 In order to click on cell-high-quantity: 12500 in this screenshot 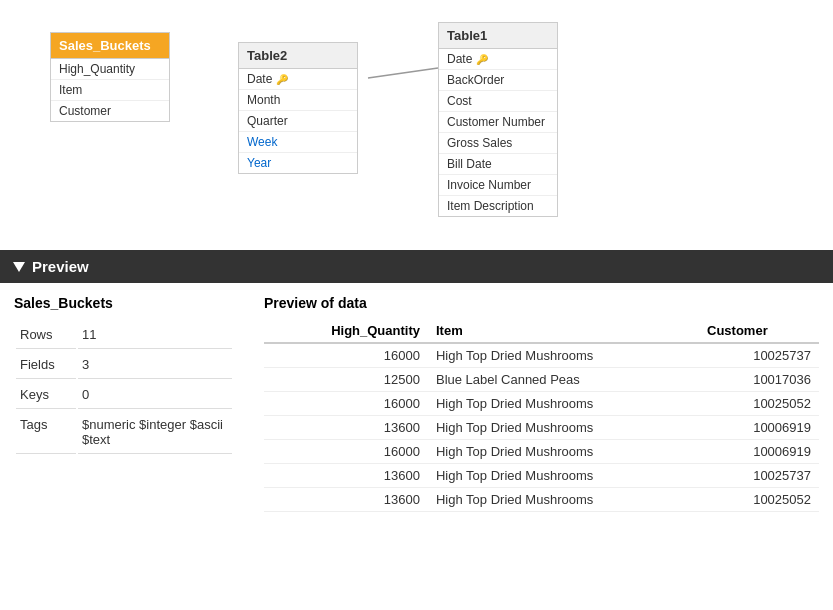, I will do `click(346, 380)`.